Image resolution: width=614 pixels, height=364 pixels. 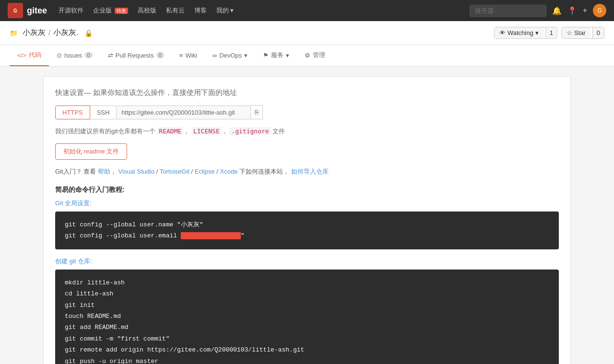 What do you see at coordinates (188, 56) in the screenshot?
I see `tab-wiki: ≡ Wiki` at bounding box center [188, 56].